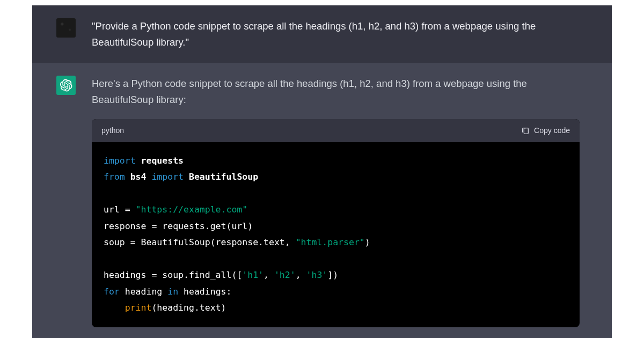 The height and width of the screenshot is (338, 644). I want to click on user-message-text: "Provide a Python code snippet to scrape…, so click(336, 34).